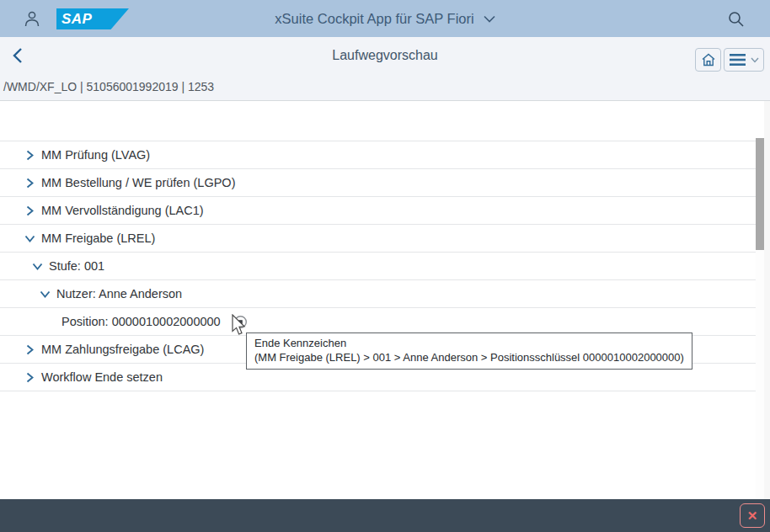 The width and height of the screenshot is (770, 532). Describe the element at coordinates (377, 295) in the screenshot. I see `tree-item-nutzer-anne-anderson: Nutzer: Anne Anderson` at that location.